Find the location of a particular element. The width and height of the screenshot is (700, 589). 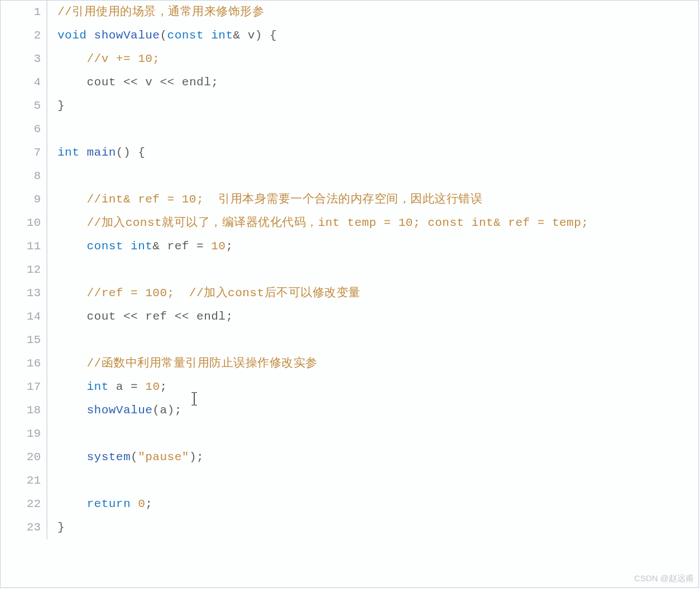

line-number: 3 is located at coordinates (24, 59).